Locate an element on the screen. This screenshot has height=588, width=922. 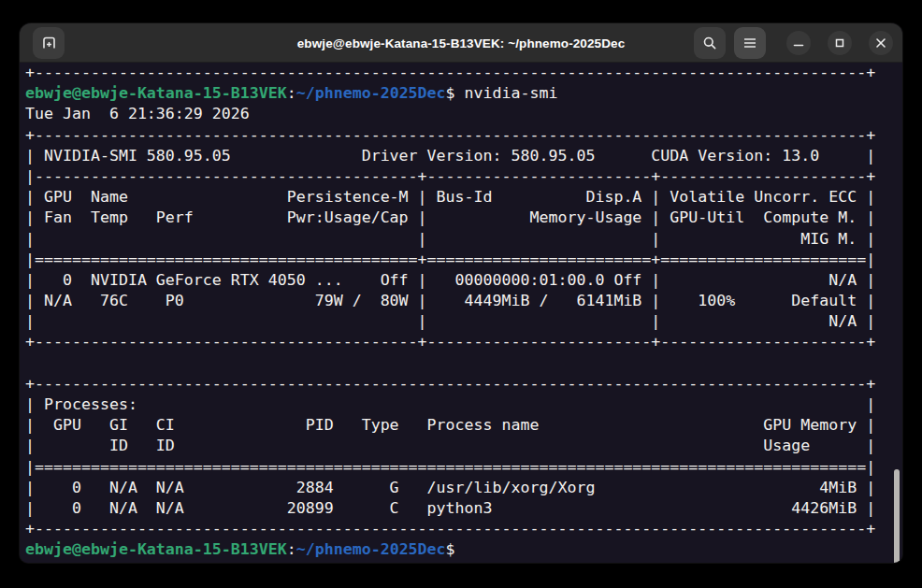
minimize-icon is located at coordinates (799, 43).